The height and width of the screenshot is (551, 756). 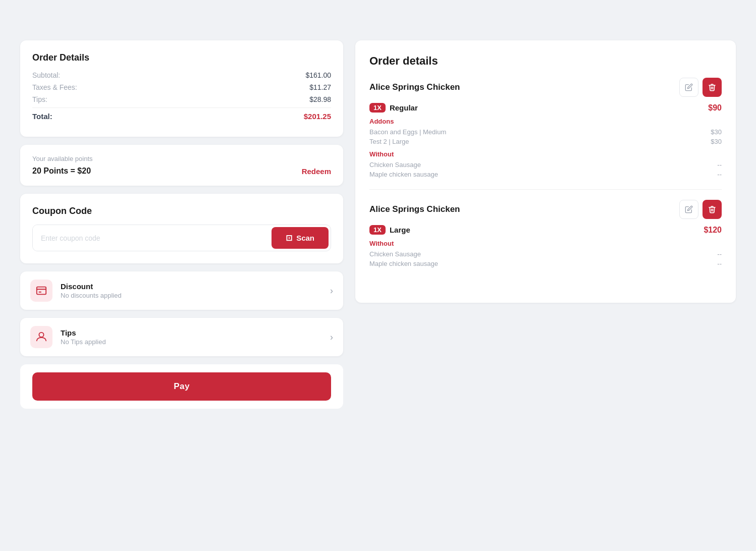 I want to click on tips-section-subtitle: No Tips applied, so click(x=191, y=342).